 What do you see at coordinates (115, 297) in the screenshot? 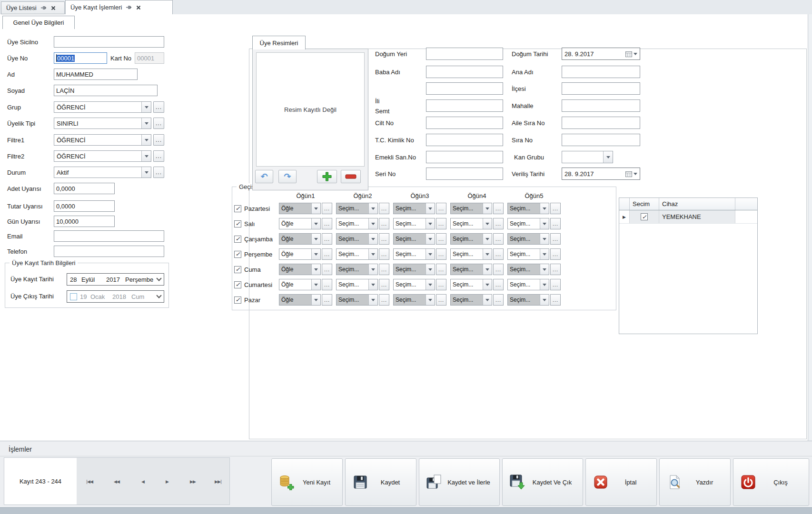
I see `uye-cikis-tarihi-select: 19 Ocak 2018 Cum` at bounding box center [115, 297].